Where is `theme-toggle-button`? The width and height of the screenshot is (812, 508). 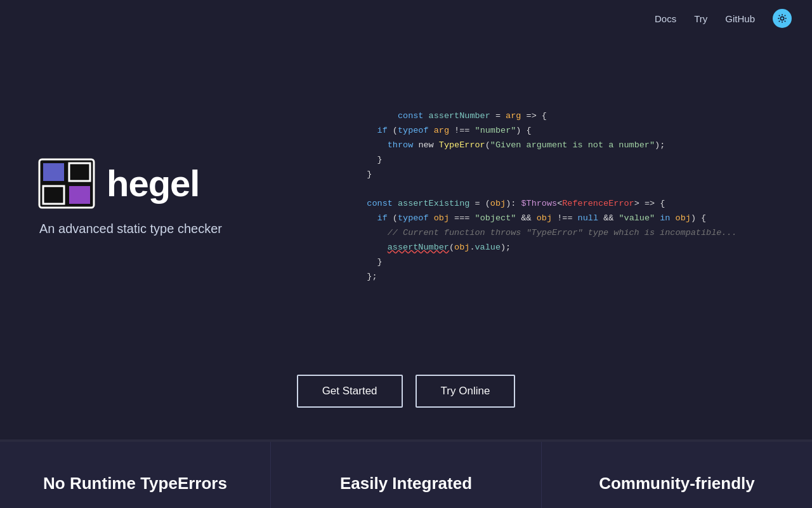
theme-toggle-button is located at coordinates (782, 18).